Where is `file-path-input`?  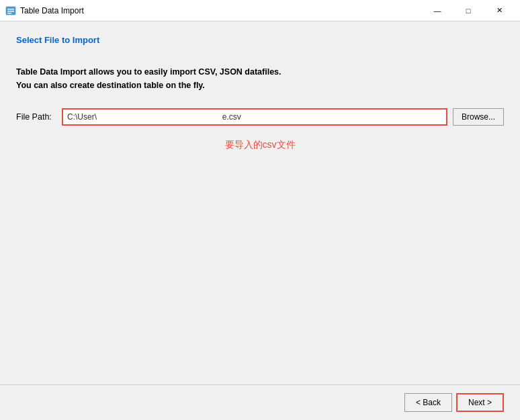 file-path-input is located at coordinates (255, 117).